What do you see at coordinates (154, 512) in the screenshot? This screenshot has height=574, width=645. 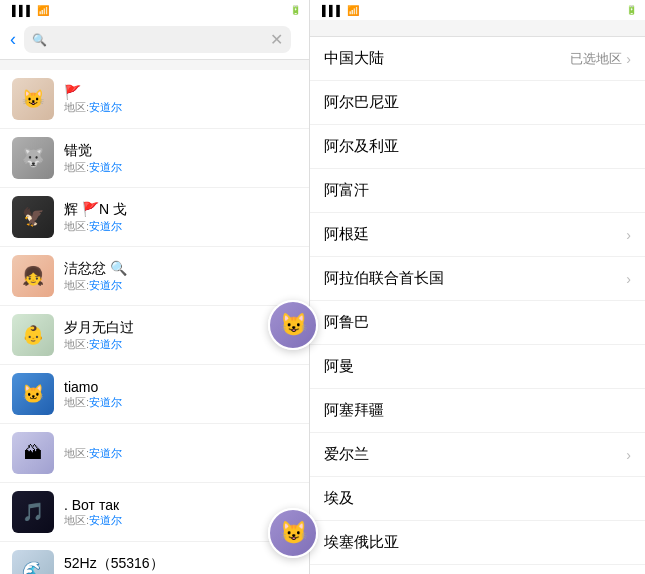 I see `list-item: 🎵 . Вот так 地区:安道尔` at bounding box center [154, 512].